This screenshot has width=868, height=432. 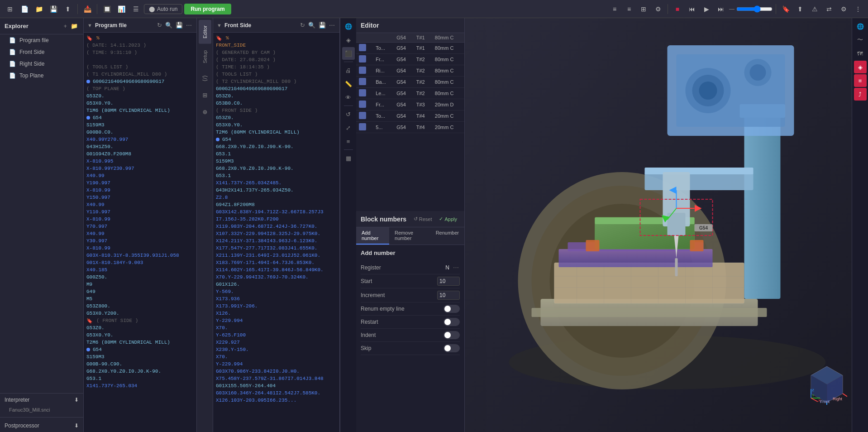 I want to click on code-line: G68.2X0.Y0.Z0.I0.J0.K-90., so click(x=140, y=371).